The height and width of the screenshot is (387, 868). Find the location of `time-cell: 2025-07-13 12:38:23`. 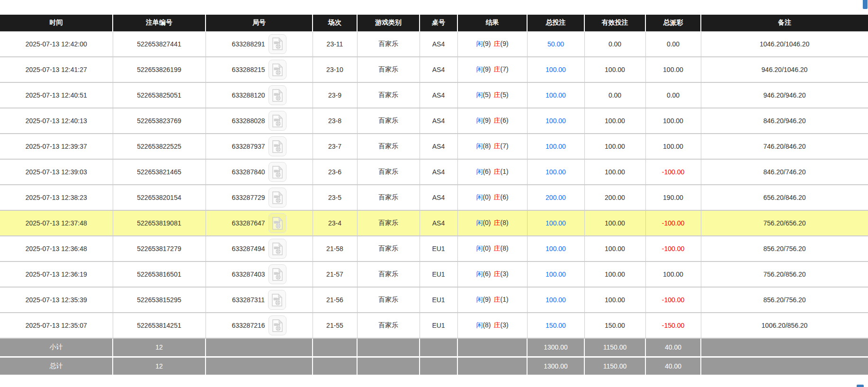

time-cell: 2025-07-13 12:38:23 is located at coordinates (56, 198).